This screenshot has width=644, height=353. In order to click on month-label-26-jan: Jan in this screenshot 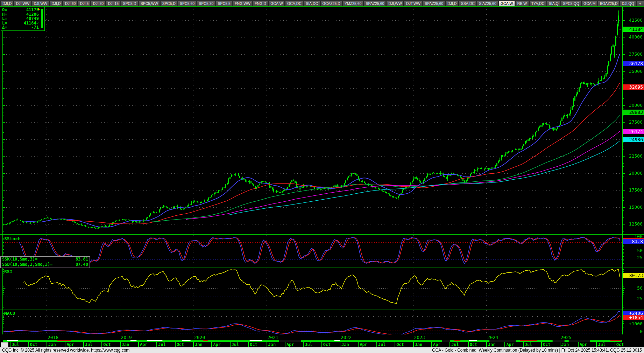, I will do `click(491, 345)`.